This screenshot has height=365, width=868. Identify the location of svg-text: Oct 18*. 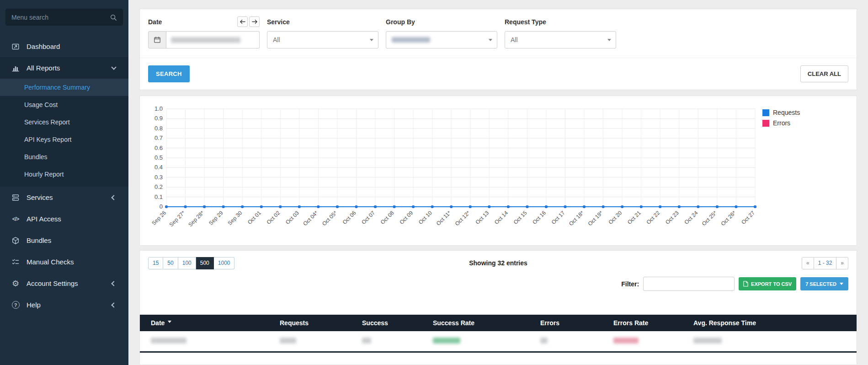
(576, 218).